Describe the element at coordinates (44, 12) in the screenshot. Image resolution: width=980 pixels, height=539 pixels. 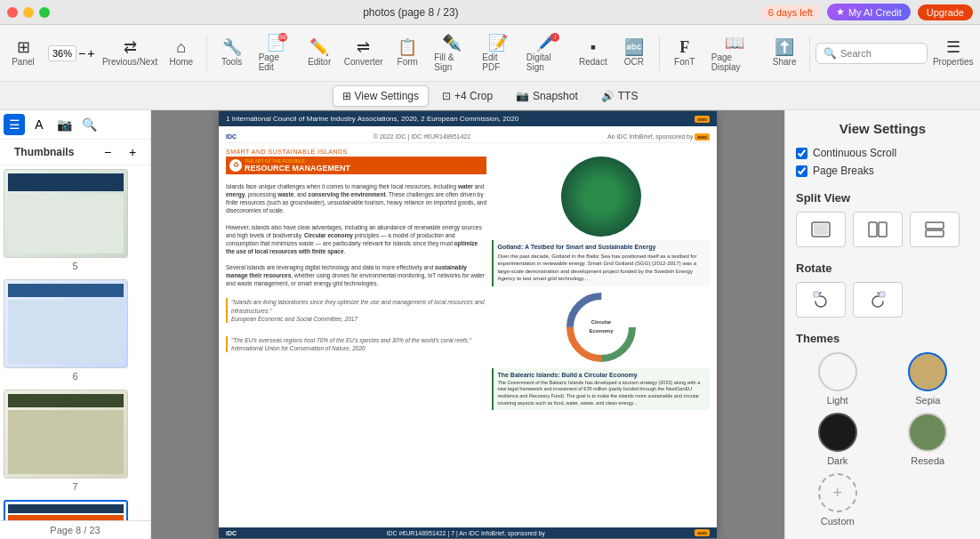
I see `maximize-button` at that location.